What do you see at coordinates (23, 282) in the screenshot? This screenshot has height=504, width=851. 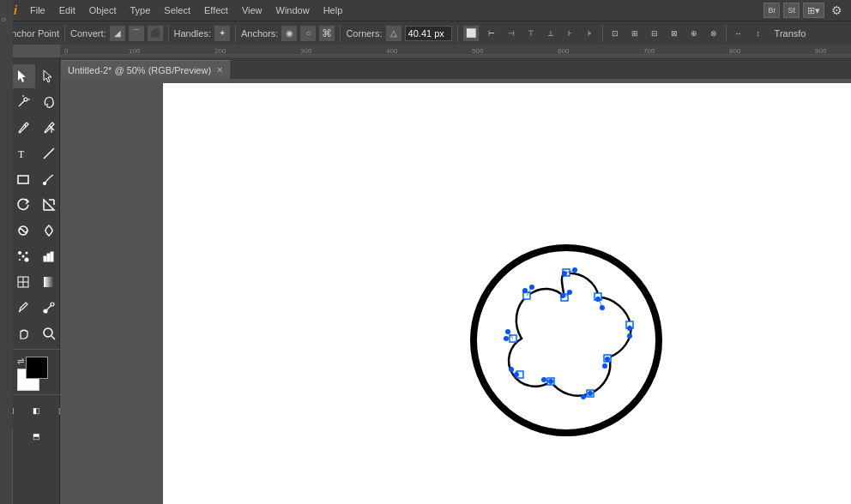 I see `mesh-tool-btn` at bounding box center [23, 282].